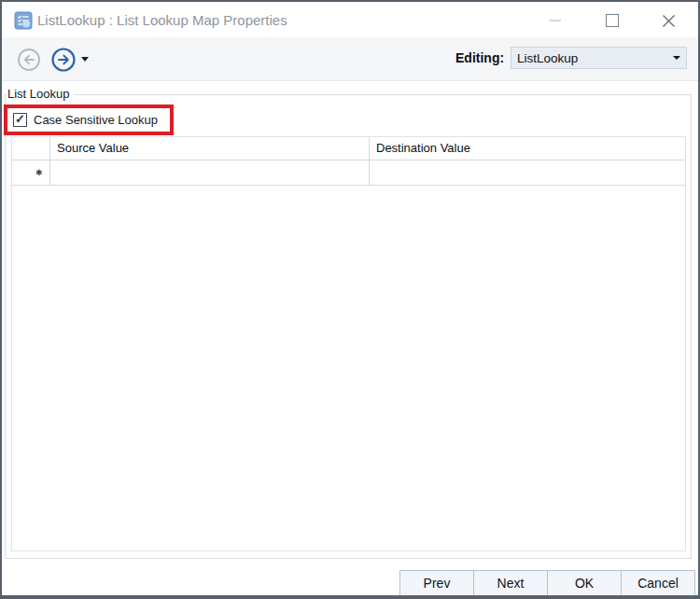  What do you see at coordinates (668, 21) in the screenshot?
I see `close-icon` at bounding box center [668, 21].